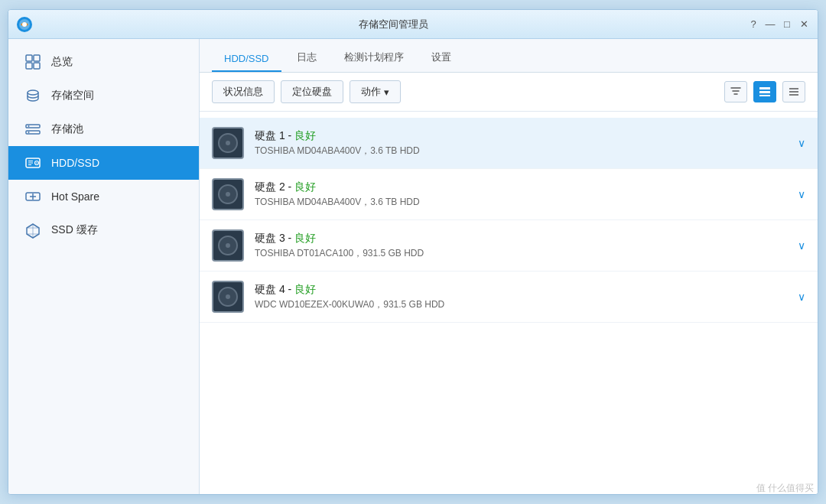 The height and width of the screenshot is (504, 826). I want to click on sidebar-item-hot-spare: Hot Spare, so click(104, 197).